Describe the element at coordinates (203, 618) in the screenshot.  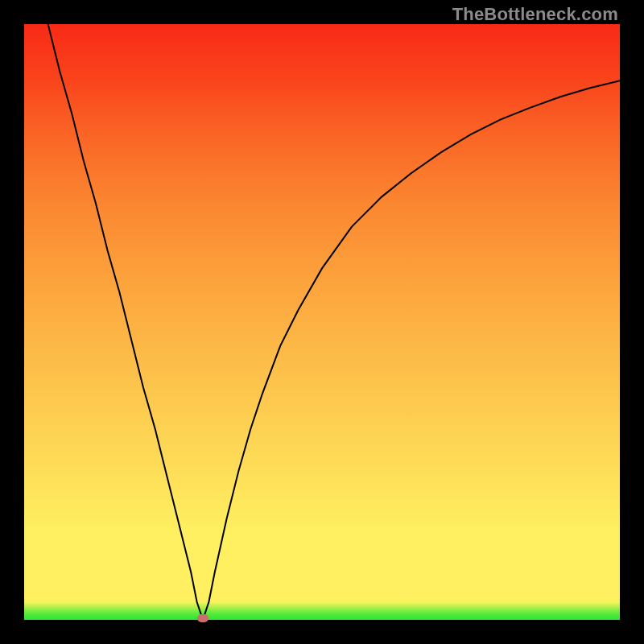
I see `min-point-marker` at that location.